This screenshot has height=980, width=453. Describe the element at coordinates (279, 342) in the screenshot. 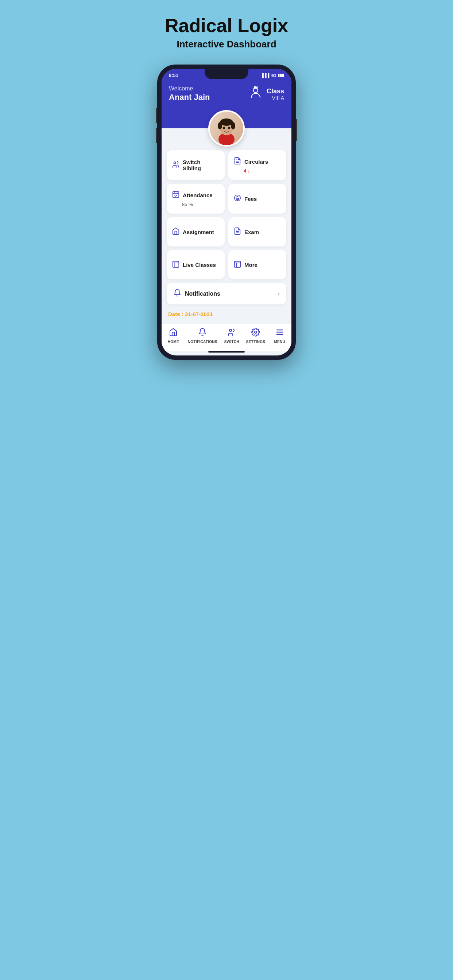

I see `nav-menu-label: MENU` at that location.